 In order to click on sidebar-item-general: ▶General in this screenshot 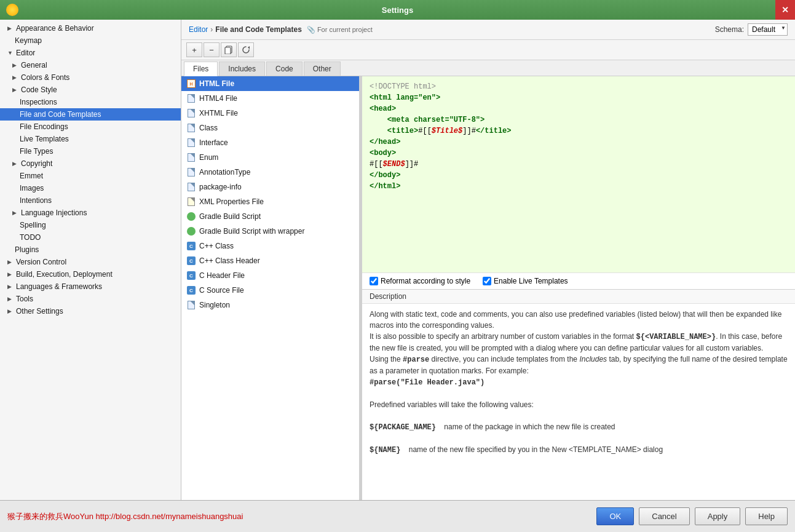, I will do `click(90, 65)`.